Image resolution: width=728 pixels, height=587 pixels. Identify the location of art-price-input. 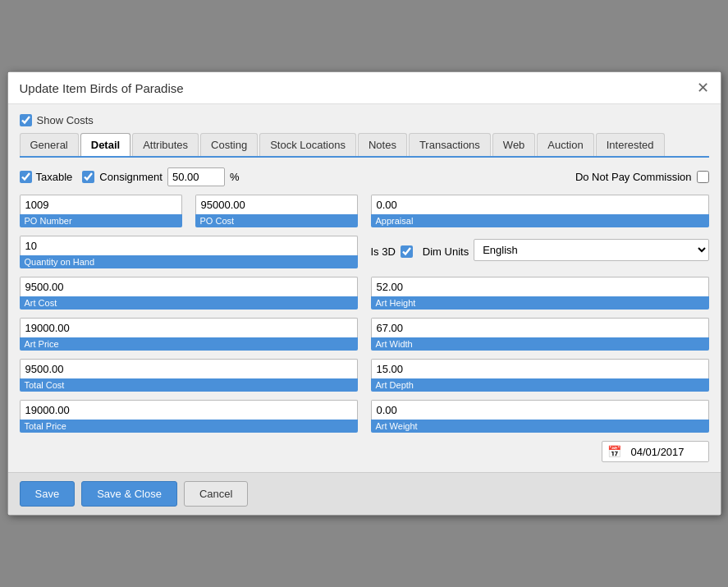
(189, 328).